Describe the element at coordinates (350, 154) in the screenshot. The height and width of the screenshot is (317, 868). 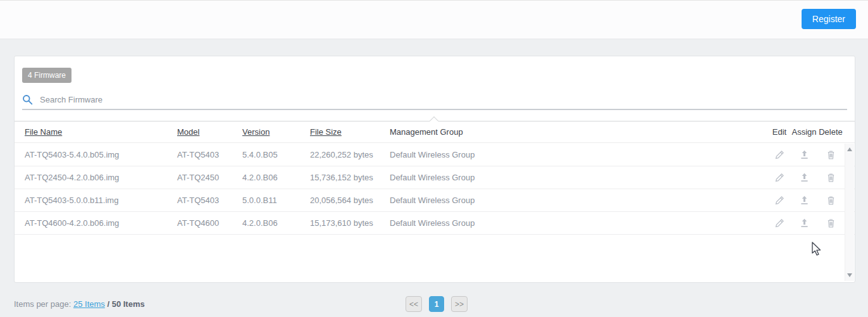
I see `cell-file-size: 22,260,252 bytes` at that location.